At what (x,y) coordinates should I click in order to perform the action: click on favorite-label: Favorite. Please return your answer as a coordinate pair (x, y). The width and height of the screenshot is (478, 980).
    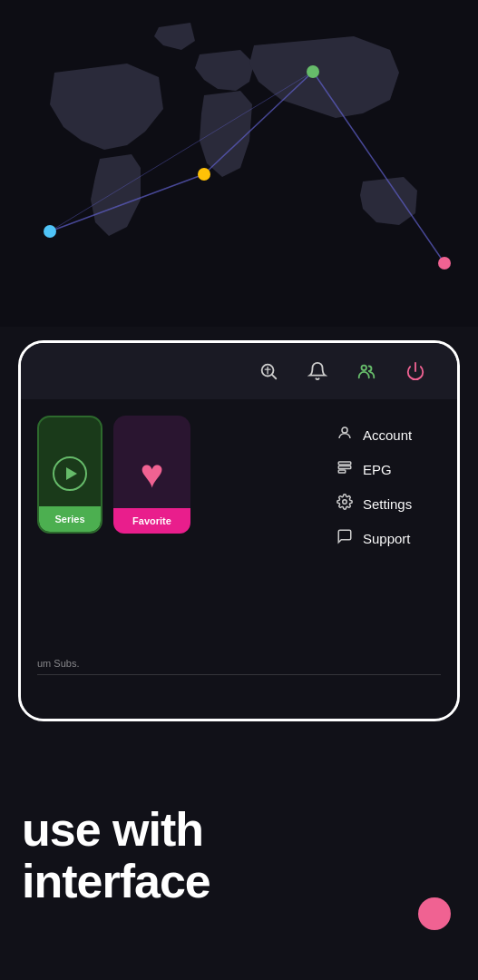
    Looking at the image, I should click on (152, 521).